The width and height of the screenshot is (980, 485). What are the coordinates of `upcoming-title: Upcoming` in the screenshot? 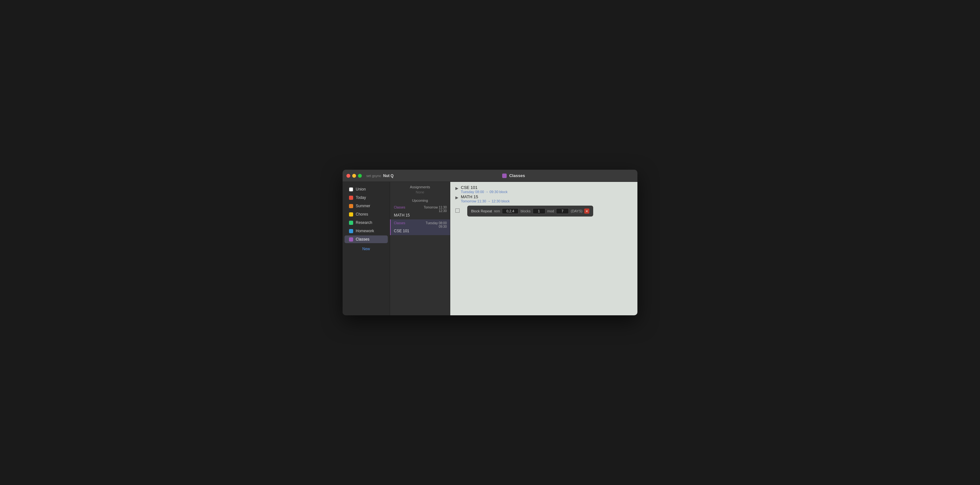 It's located at (420, 200).